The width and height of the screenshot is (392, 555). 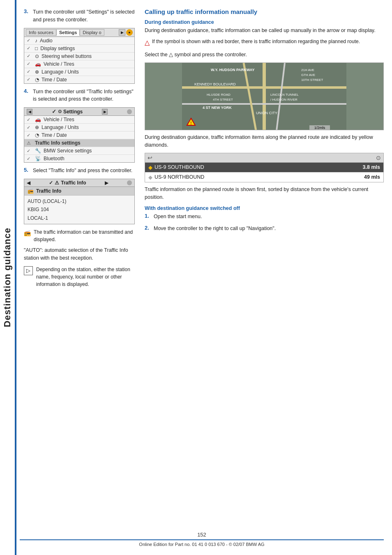 What do you see at coordinates (79, 218) in the screenshot?
I see `station-local1: LOCAL-1` at bounding box center [79, 218].